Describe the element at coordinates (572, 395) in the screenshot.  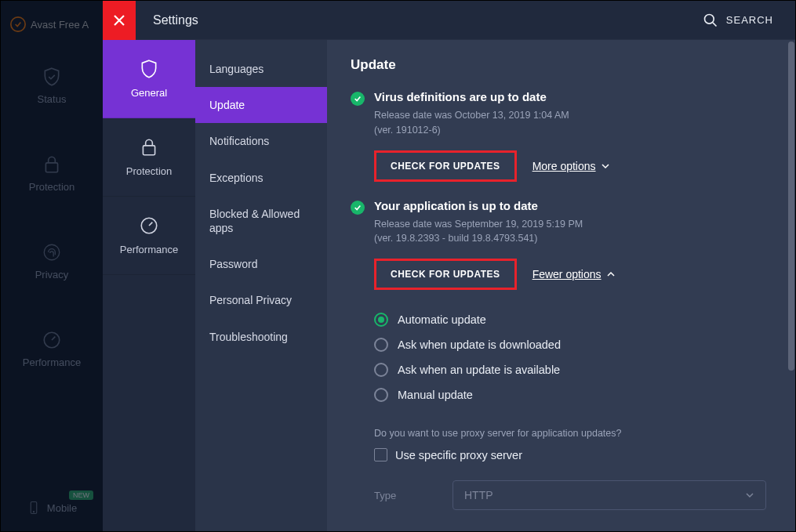
I see `radio-manual-update: Manual update` at that location.